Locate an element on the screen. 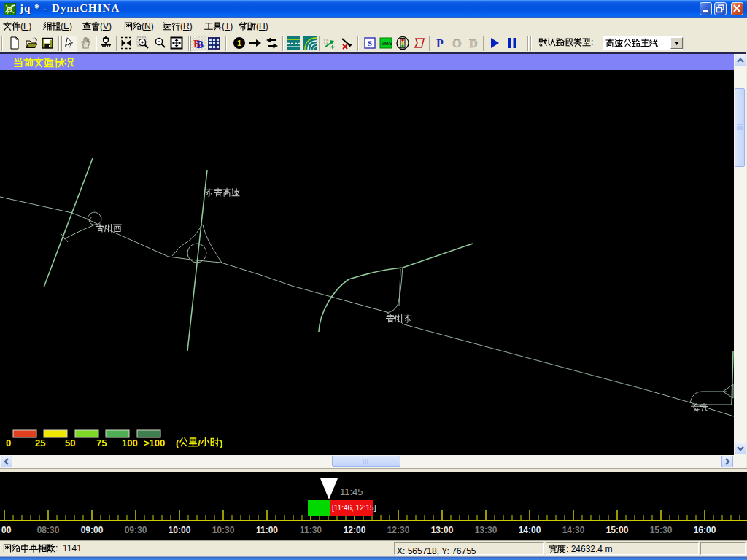 The width and height of the screenshot is (747, 560). svg-text: O is located at coordinates (457, 44).